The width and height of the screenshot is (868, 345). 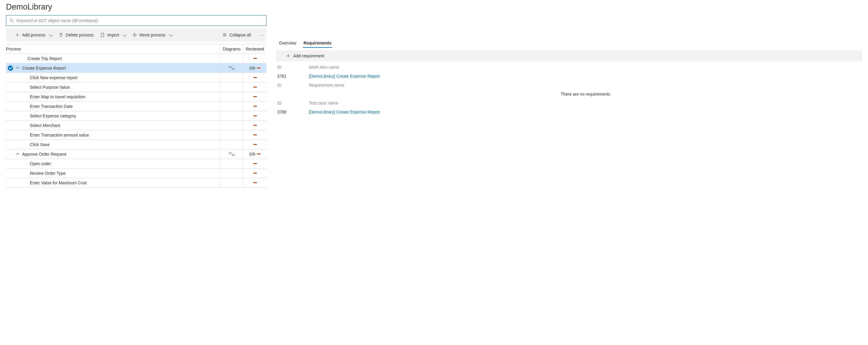 What do you see at coordinates (136, 116) in the screenshot?
I see `table-row: Select Expense category` at bounding box center [136, 116].